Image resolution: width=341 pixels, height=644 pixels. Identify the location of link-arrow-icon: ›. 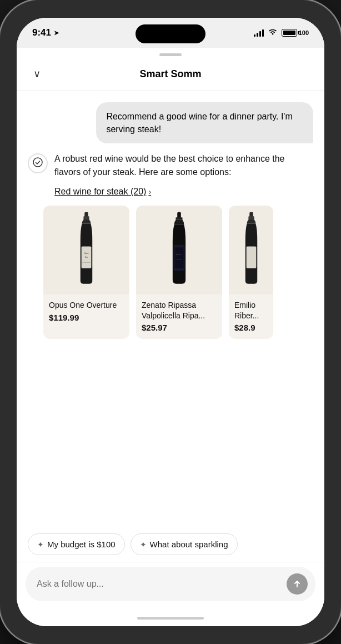
(150, 192).